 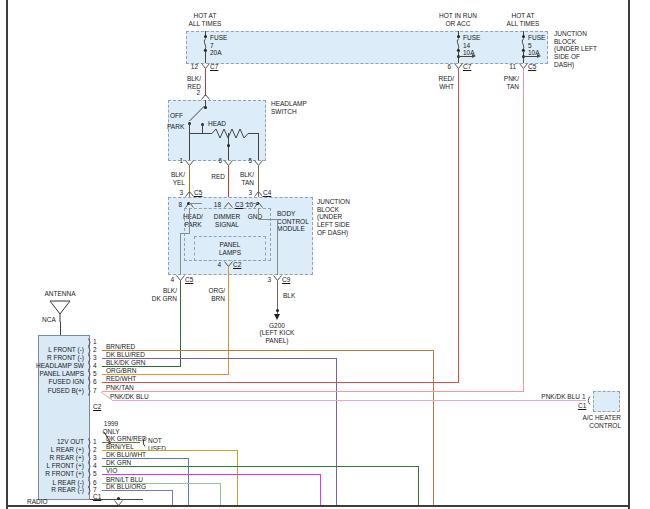 I want to click on radio-c1-pin-1: 1, so click(x=97, y=442).